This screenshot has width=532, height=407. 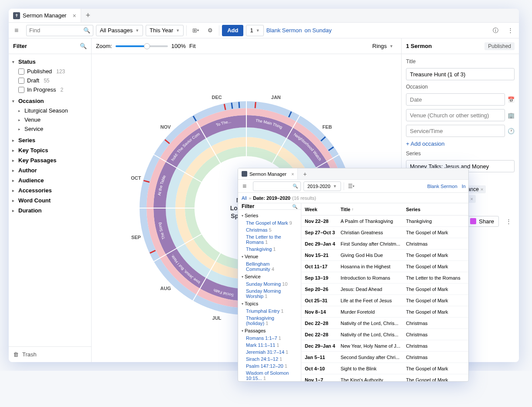 What do you see at coordinates (385, 255) in the screenshot?
I see `table-row: Nov 15–21Giving God His DueThe Gospel of…` at bounding box center [385, 255].